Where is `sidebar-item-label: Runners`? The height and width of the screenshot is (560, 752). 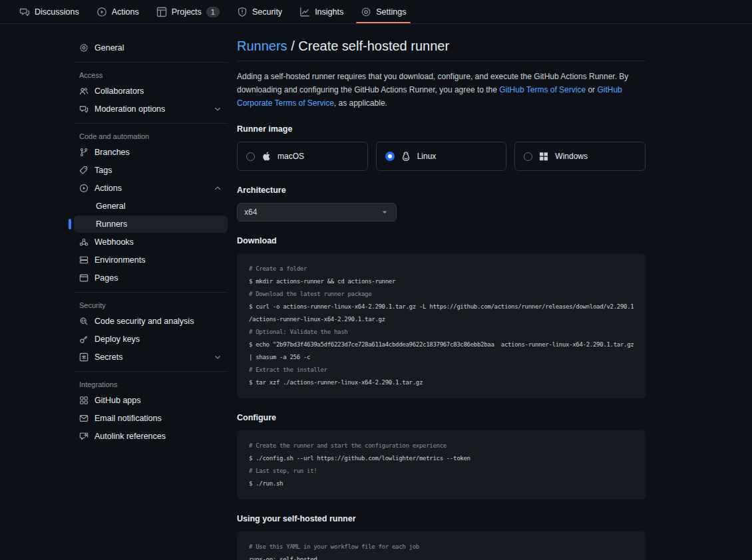 sidebar-item-label: Runners is located at coordinates (112, 224).